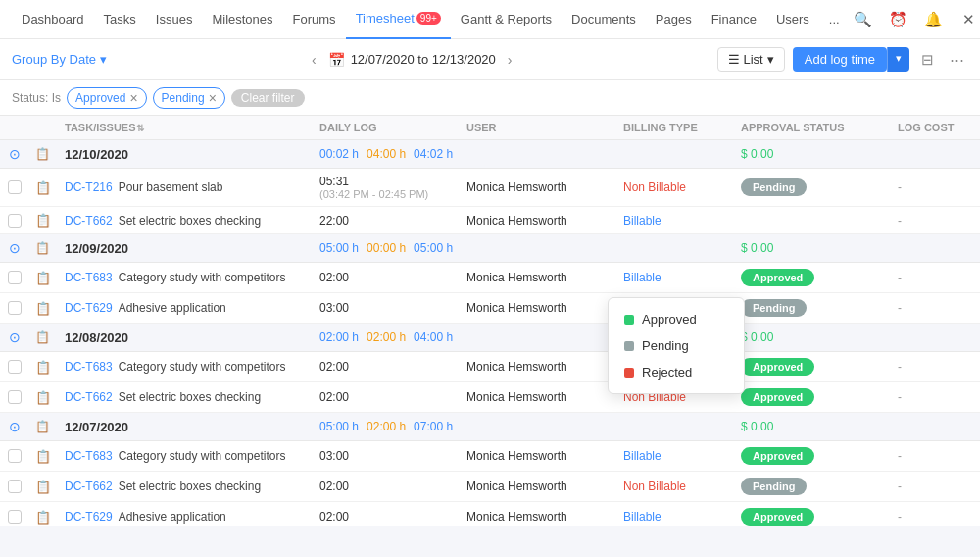 Image resolution: width=980 pixels, height=557 pixels. I want to click on filter-icon: ⊟, so click(927, 60).